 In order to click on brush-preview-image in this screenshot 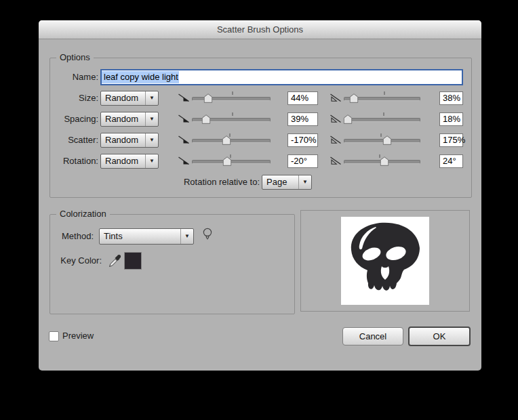, I will do `click(385, 261)`.